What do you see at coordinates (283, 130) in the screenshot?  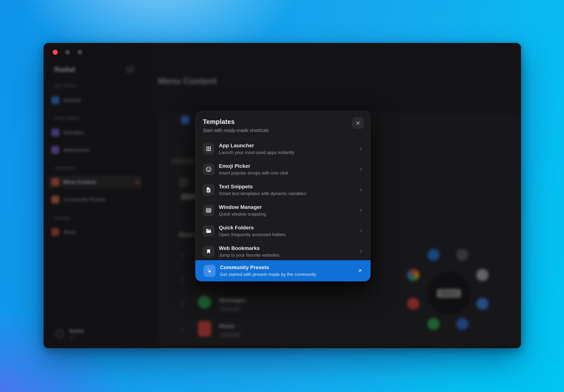 I see `modal-subtitle: Start with ready-made shortcuts` at bounding box center [283, 130].